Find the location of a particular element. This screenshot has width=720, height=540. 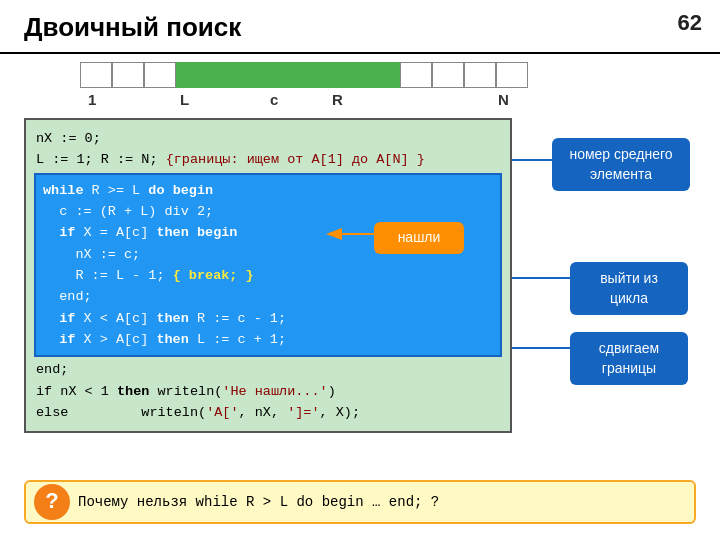

page-title: Двоичный поиск is located at coordinates (132, 28).